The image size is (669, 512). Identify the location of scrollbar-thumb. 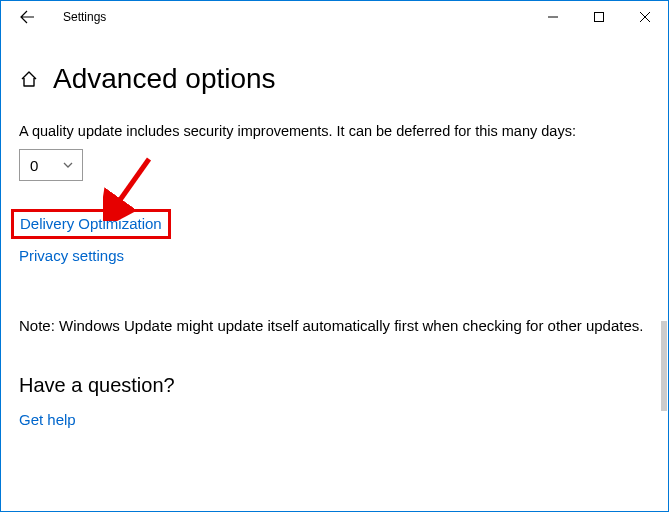
(664, 366).